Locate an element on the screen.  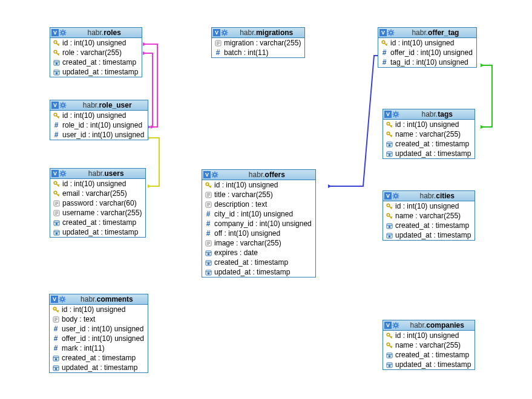
table-offer_tag: Vhabr.offer_tagid : int(10) unsigned#off… is located at coordinates (427, 47).